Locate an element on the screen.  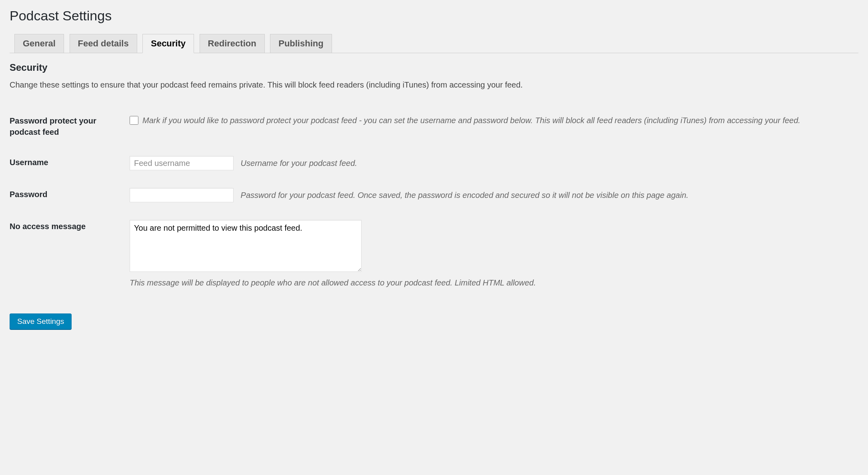
label-no-access-message: No access message is located at coordinates (70, 254).